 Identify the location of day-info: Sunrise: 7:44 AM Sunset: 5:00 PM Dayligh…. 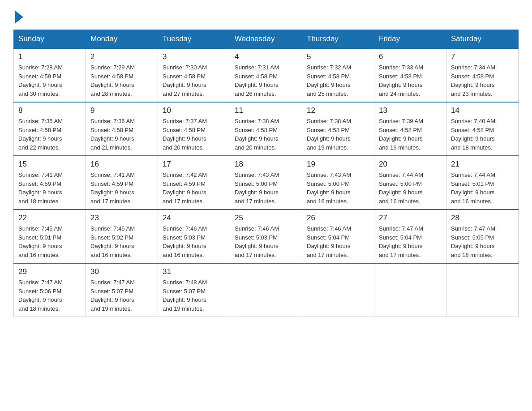
(410, 188).